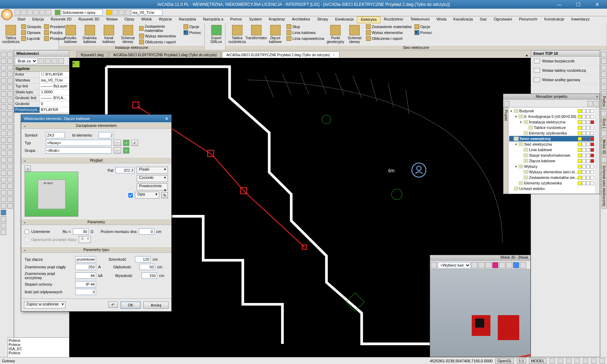 This screenshot has height=364, width=607. I want to click on qa-mode-combo, so click(82, 12).